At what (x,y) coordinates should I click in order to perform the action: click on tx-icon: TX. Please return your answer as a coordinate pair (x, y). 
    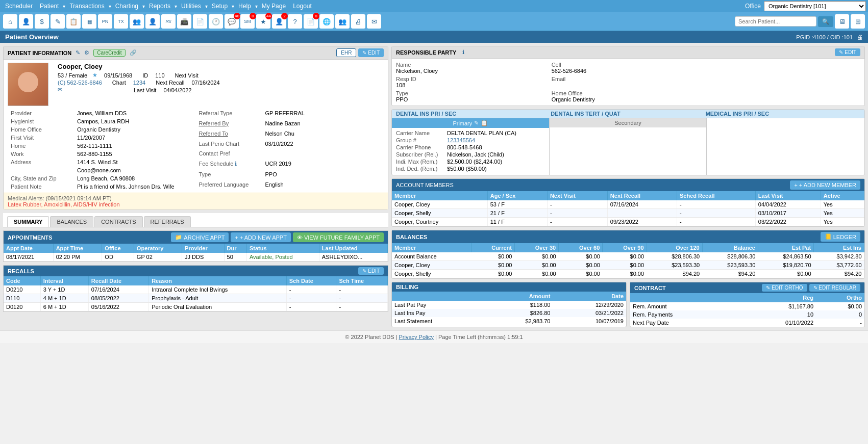
    Looking at the image, I should click on (121, 21).